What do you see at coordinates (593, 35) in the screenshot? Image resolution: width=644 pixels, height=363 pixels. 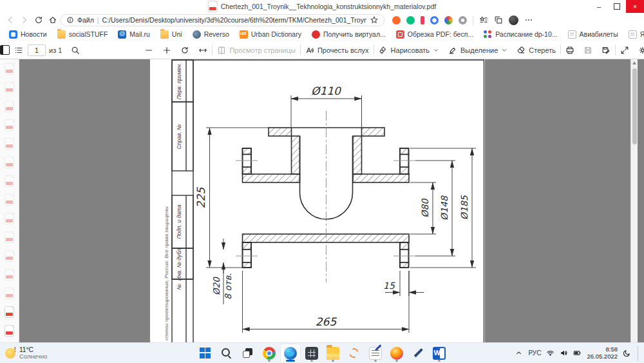 I see `bookmark-item: Авиабилеты` at bounding box center [593, 35].